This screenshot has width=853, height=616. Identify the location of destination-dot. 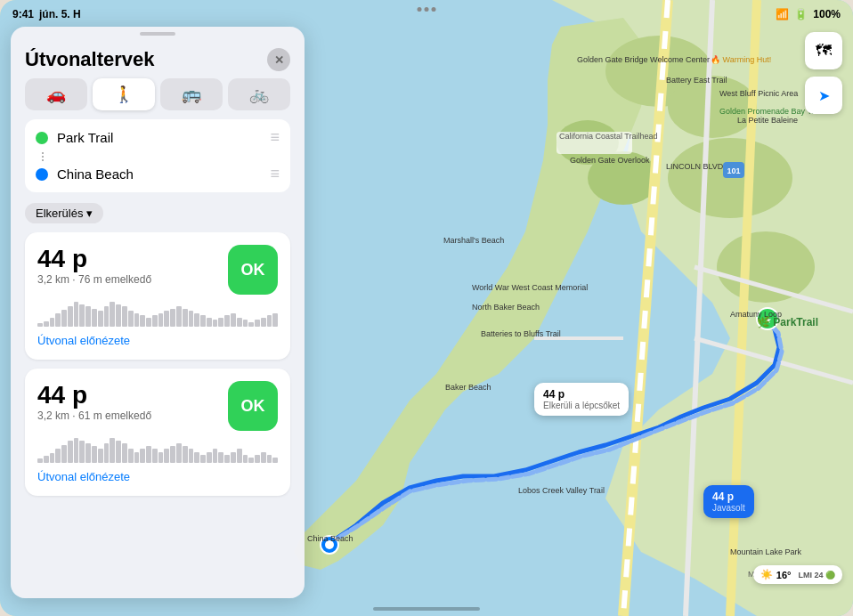
(42, 174).